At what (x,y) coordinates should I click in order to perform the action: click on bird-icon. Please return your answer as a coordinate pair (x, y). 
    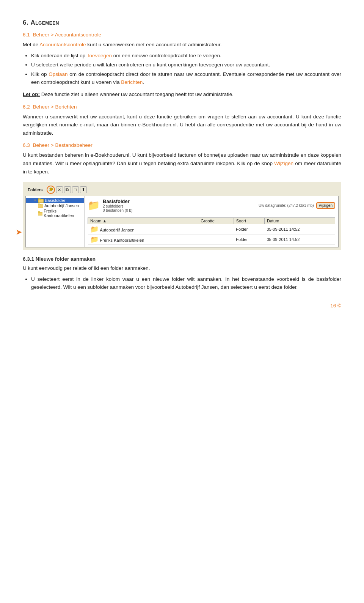
    Looking at the image, I should click on (51, 190).